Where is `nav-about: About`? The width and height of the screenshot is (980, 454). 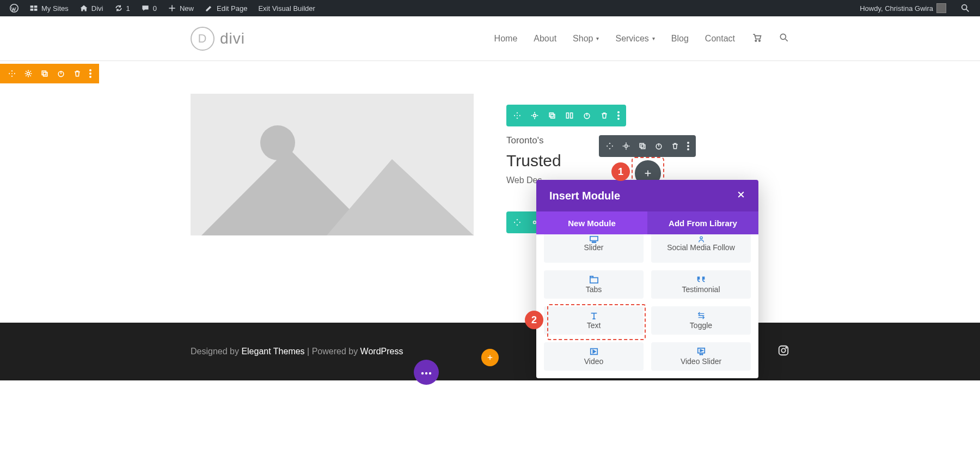 nav-about: About is located at coordinates (545, 39).